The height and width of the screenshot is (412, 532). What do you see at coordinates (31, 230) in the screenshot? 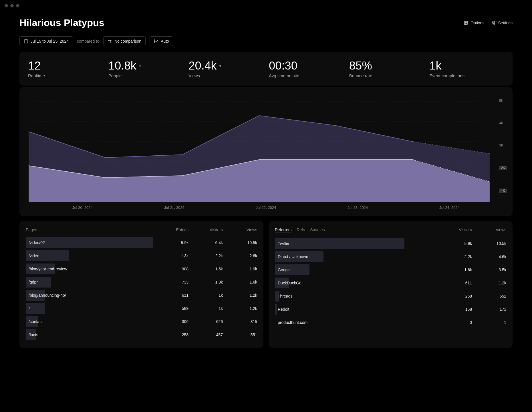
I see `pages-table-title: Pages` at bounding box center [31, 230].